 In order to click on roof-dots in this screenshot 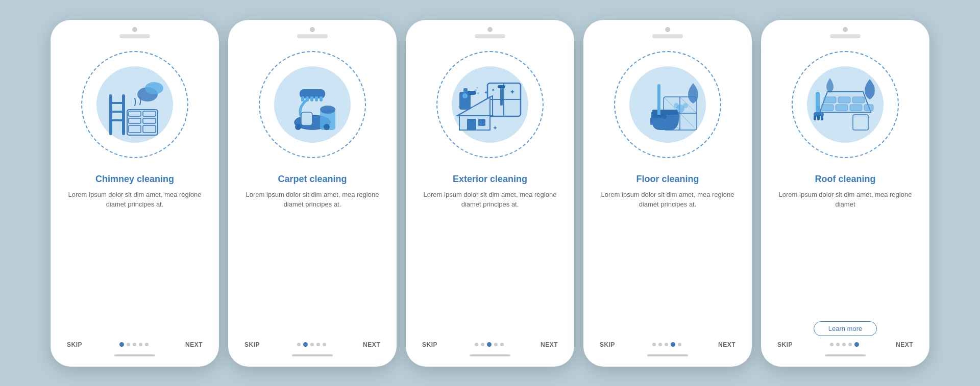, I will do `click(844, 345)`.